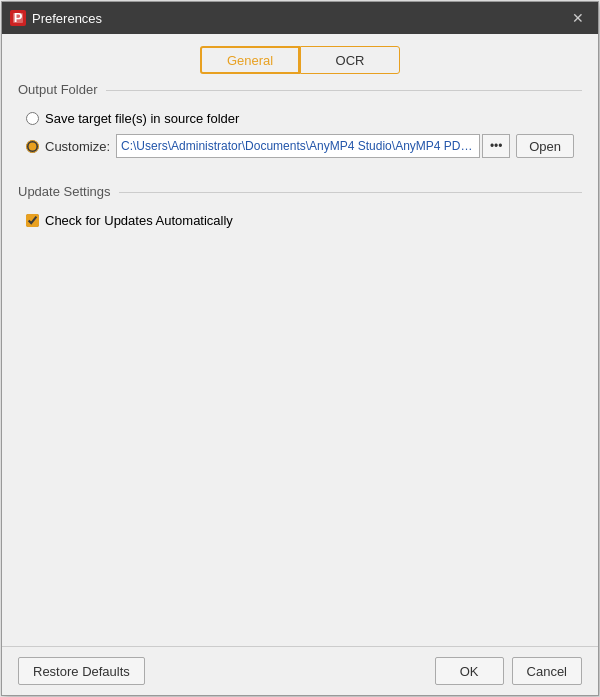  Describe the element at coordinates (300, 220) in the screenshot. I see `update-settings-content: Check for Updates Automatically` at that location.